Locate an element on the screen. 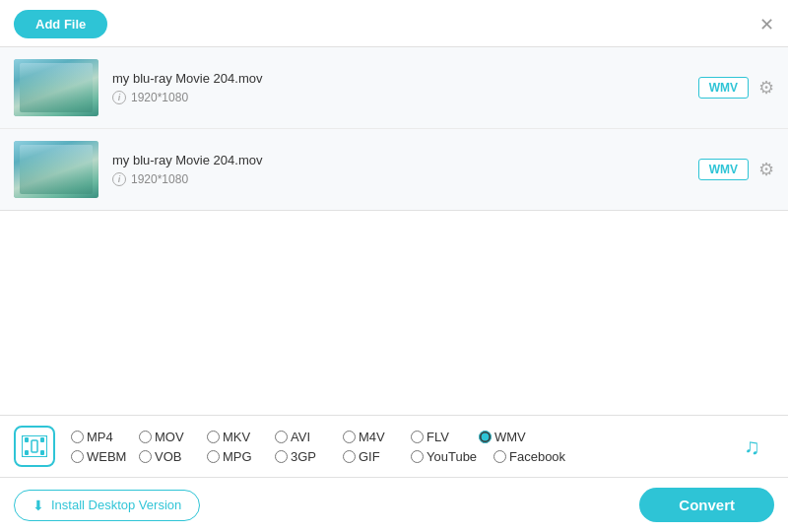 The width and height of the screenshot is (788, 532). format-mpg: MPG is located at coordinates (238, 457).